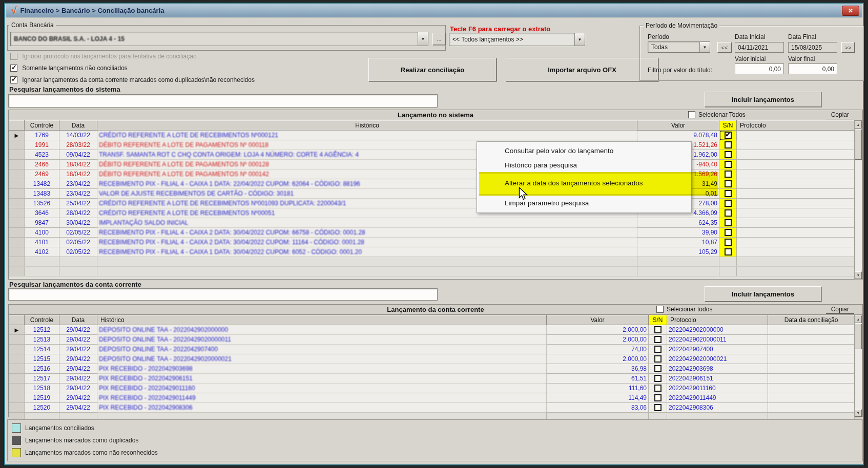 Image resolution: width=868 pixels, height=468 pixels. I want to click on table-row: 1251429/04/22DEPOSITO ONLINE TAA - 20220…, so click(432, 349).